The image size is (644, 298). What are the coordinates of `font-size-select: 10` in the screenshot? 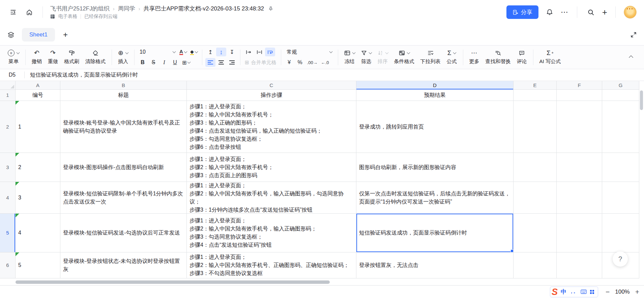 It's located at (157, 52).